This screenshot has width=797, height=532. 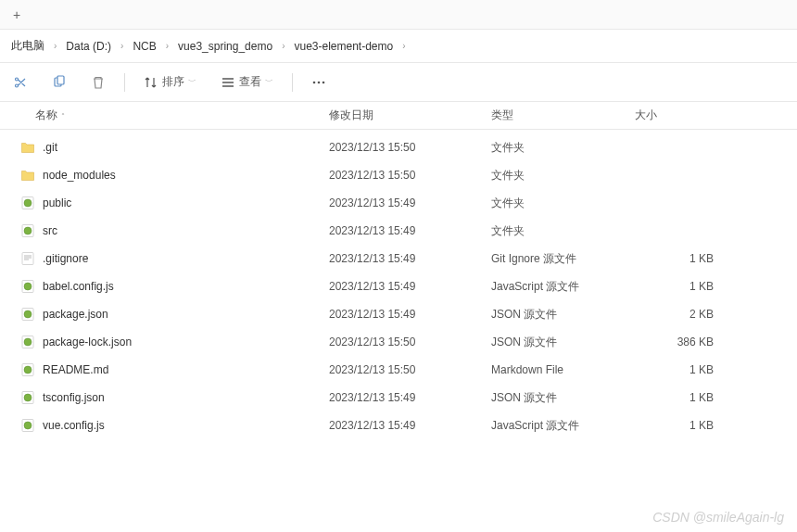 I want to click on file-row: babel.config.js2023/12/13 15:49JavaScrip…, so click(x=398, y=286).